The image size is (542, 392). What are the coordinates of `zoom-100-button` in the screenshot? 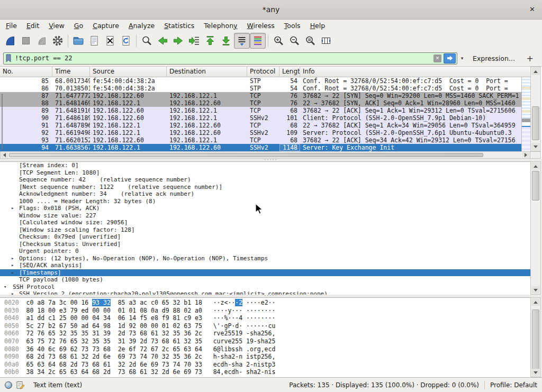 It's located at (310, 41).